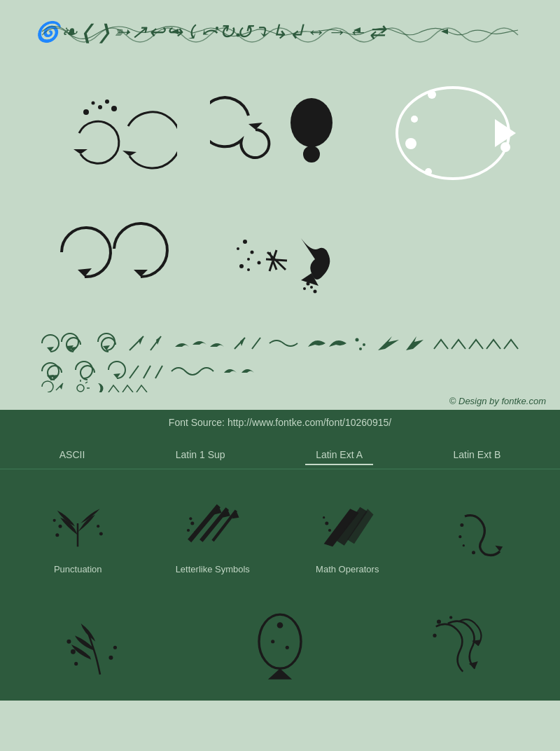 The image size is (560, 751). I want to click on bottom-cell-extra, so click(483, 529).